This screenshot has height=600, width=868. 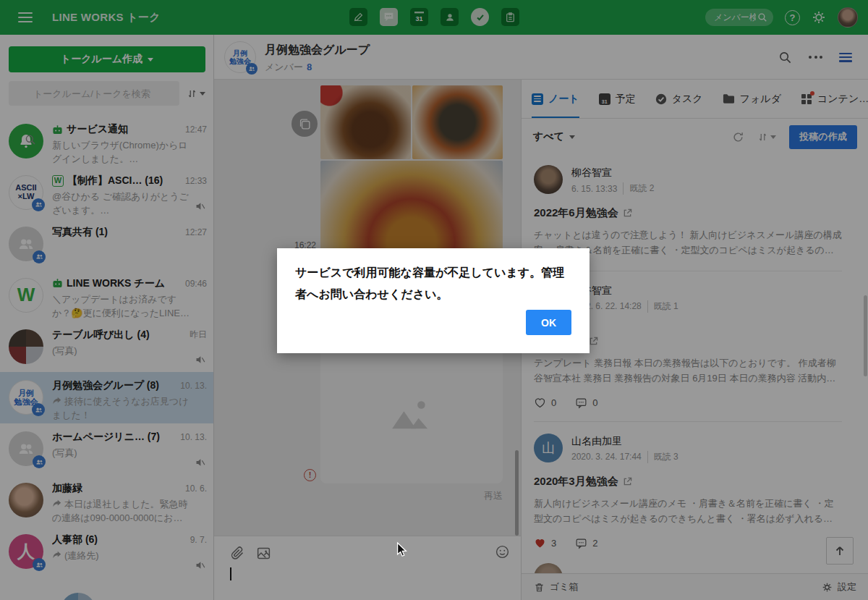 What do you see at coordinates (548, 323) in the screenshot?
I see `ok-button: OK` at bounding box center [548, 323].